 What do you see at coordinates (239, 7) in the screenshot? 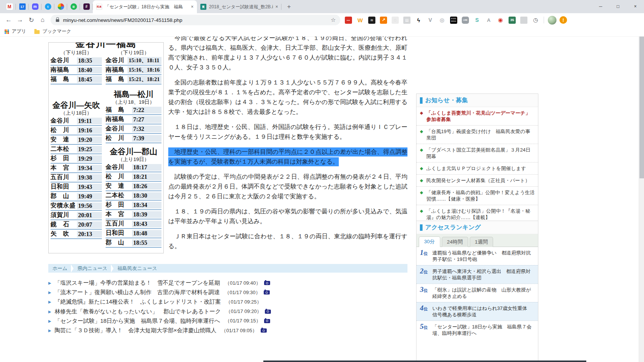
I see `tab-indd-document: 東 2018_センター試験速報_数2B.indd ×` at bounding box center [239, 7].